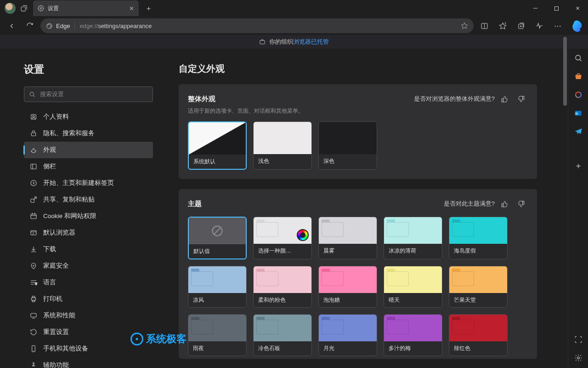 The width and height of the screenshot is (588, 368). What do you see at coordinates (484, 26) in the screenshot?
I see `split-screen-icon` at bounding box center [484, 26].